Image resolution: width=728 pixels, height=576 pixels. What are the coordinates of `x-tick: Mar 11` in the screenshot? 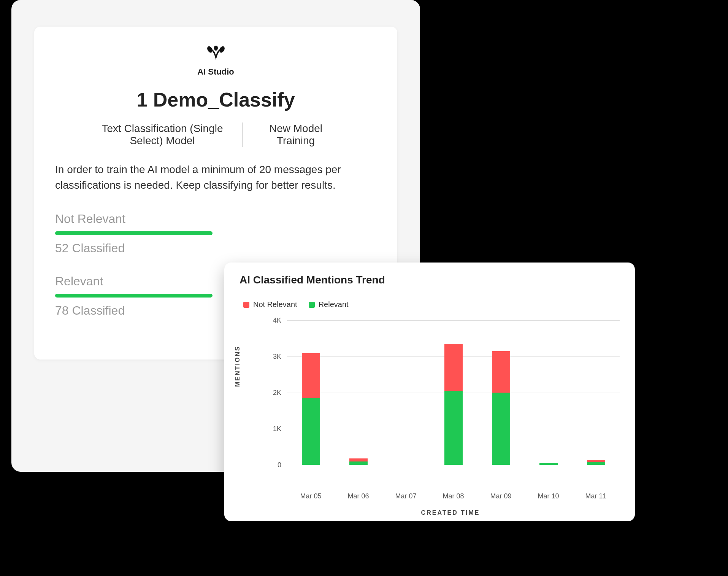 It's located at (596, 494).